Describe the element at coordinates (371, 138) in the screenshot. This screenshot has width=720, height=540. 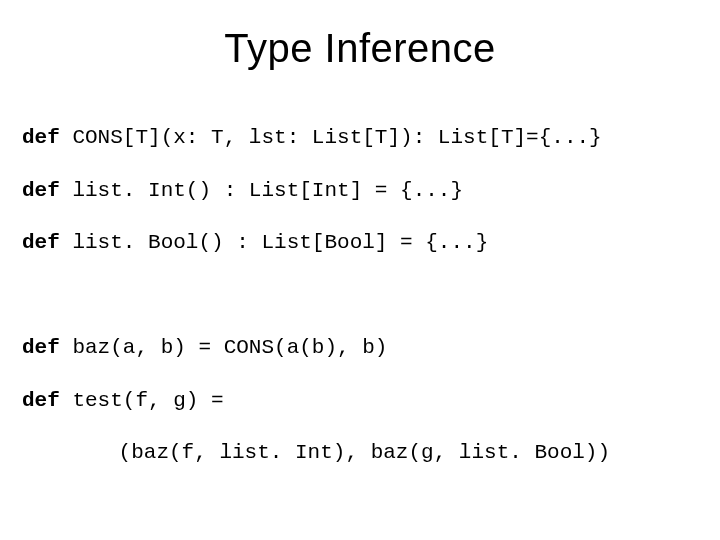
I see `code-line-1: def CONS[T](x: T, lst: List[T]): List[T]…` at that location.